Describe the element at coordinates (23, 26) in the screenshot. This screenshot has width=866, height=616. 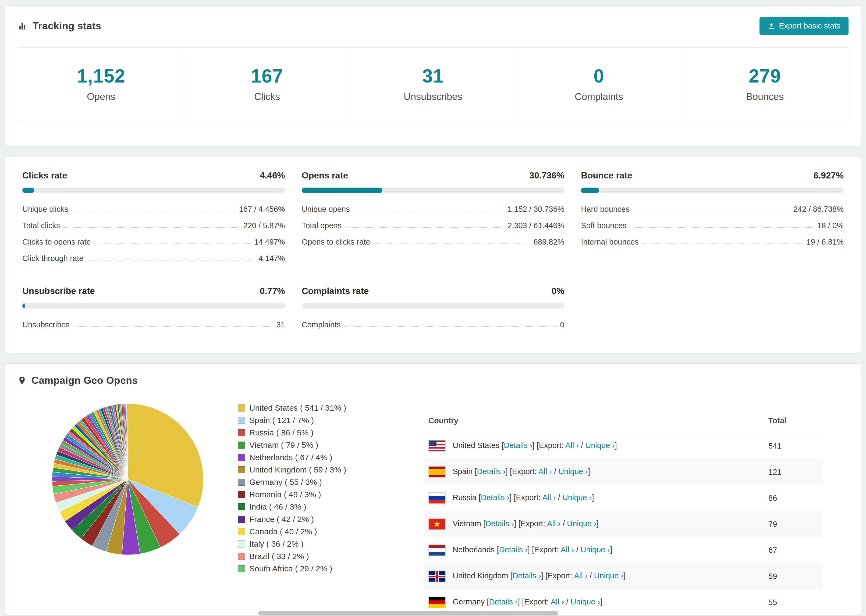
I see `bar-chart-icon` at that location.